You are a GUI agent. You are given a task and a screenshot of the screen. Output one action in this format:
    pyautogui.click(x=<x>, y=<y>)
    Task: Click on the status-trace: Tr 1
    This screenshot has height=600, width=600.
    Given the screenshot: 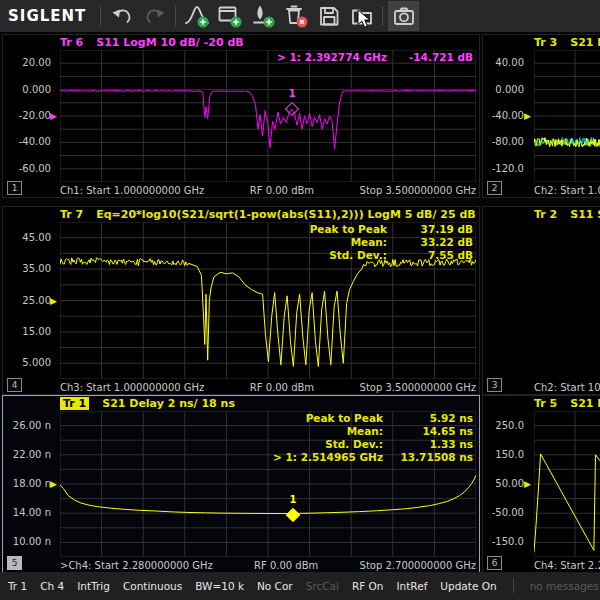 What is the action you would take?
    pyautogui.click(x=18, y=586)
    